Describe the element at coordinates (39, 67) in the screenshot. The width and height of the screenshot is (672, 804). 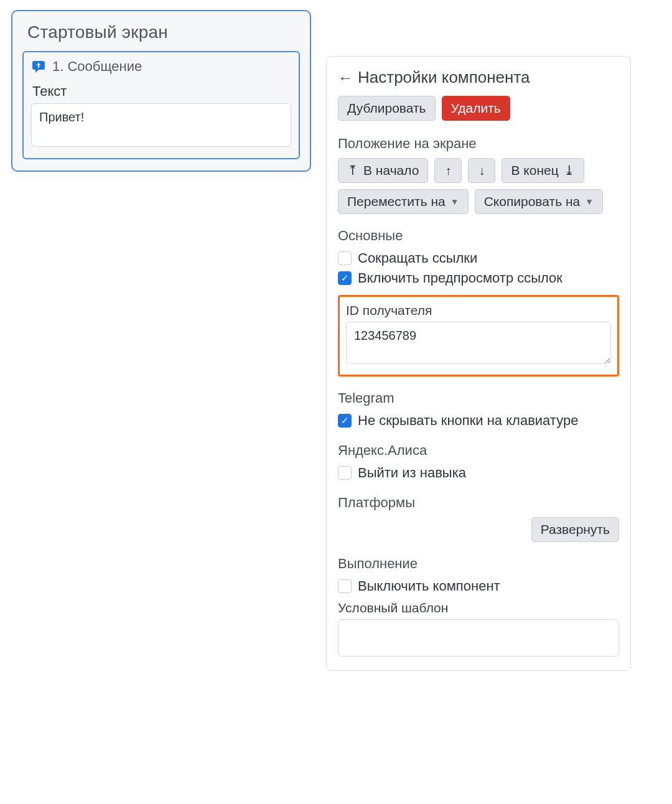
I see `send-message-icon` at that location.